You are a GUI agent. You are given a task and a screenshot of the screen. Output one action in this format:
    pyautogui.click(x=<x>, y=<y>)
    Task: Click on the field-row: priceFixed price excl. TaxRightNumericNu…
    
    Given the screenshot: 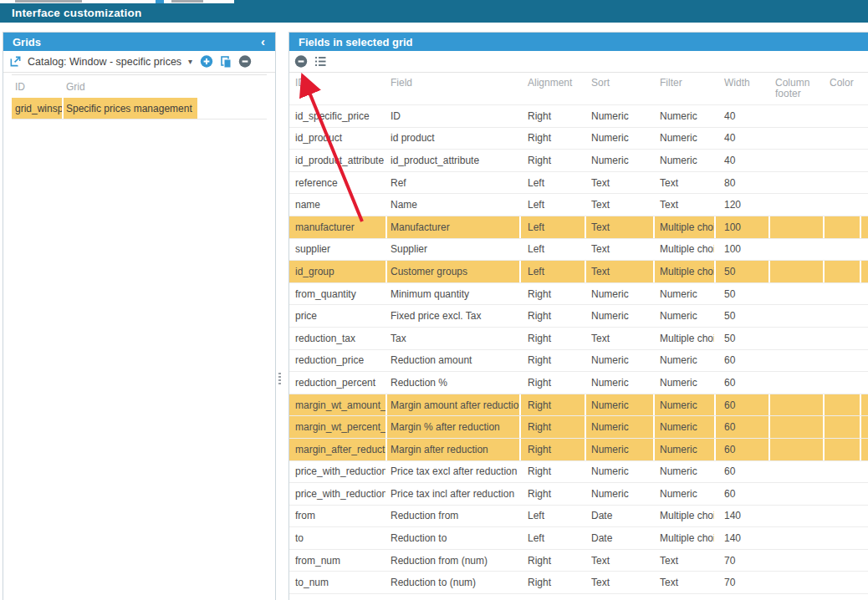 What is the action you would take?
    pyautogui.click(x=579, y=316)
    